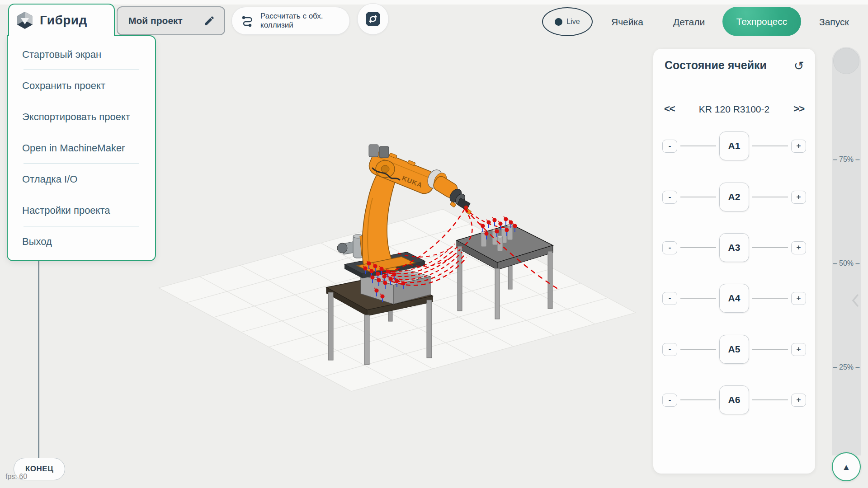 This screenshot has height=488, width=868. Describe the element at coordinates (734, 349) in the screenshot. I see `a5-axis-button: A5` at that location.